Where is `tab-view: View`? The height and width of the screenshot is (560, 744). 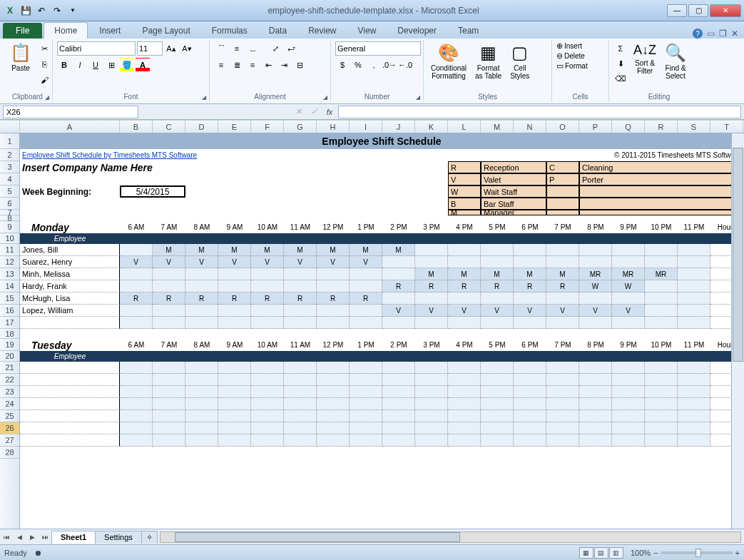 tab-view: View is located at coordinates (367, 31).